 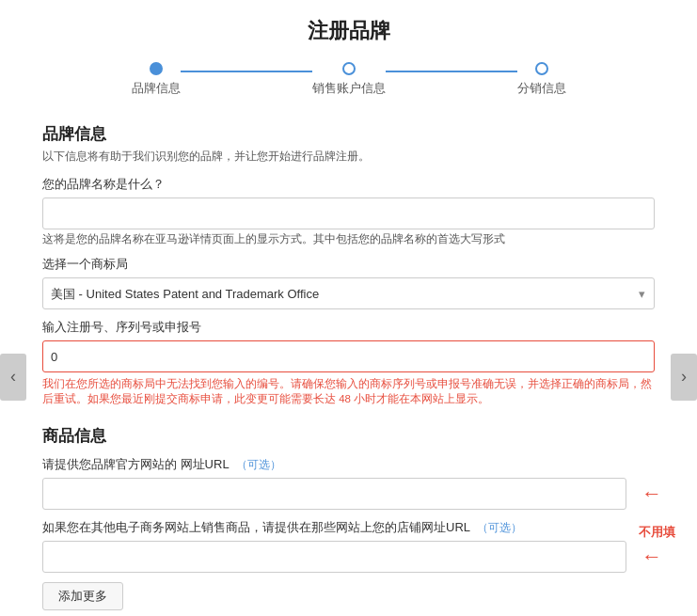 What do you see at coordinates (156, 79) in the screenshot?
I see `step-brand-info: 品牌信息` at bounding box center [156, 79].